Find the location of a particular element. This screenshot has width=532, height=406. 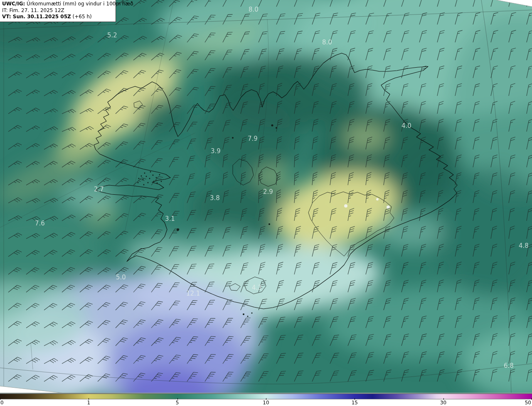

colorbar-tick-label: 0 is located at coordinates (2, 403).